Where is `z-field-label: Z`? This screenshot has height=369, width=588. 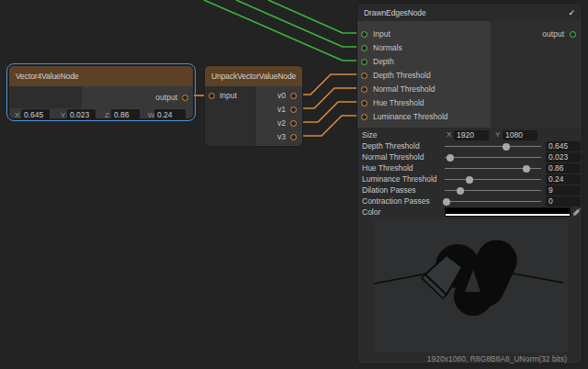 z-field-label: Z is located at coordinates (107, 115).